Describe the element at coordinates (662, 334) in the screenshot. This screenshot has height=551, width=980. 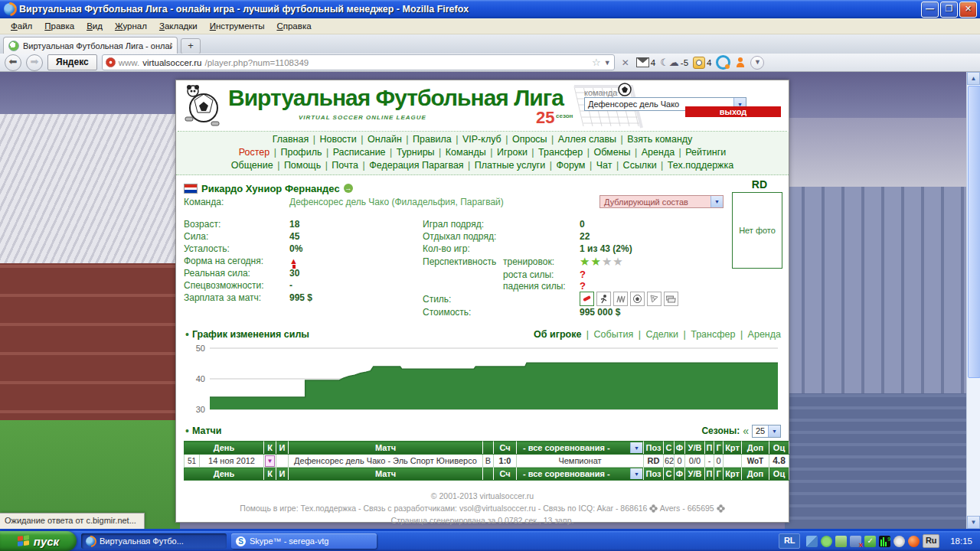
I see `player-tab-2: Сделки` at that location.